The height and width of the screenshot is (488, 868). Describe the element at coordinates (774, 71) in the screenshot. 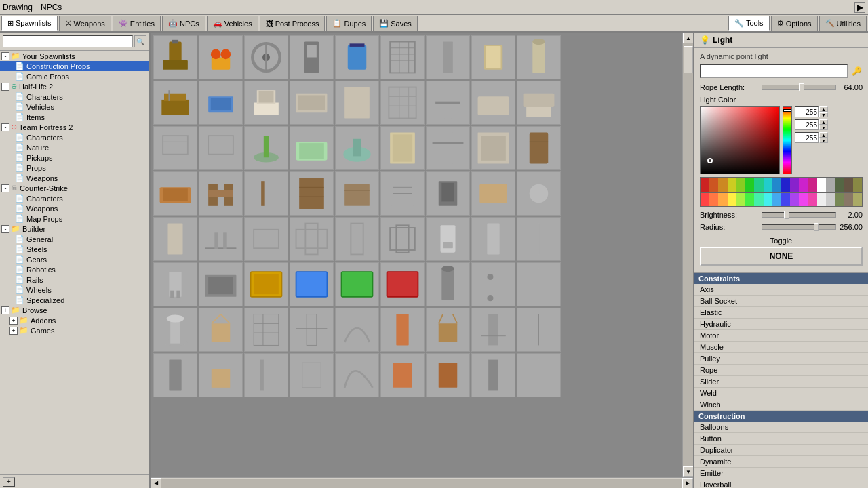

I see `light-type-dropdown` at that location.